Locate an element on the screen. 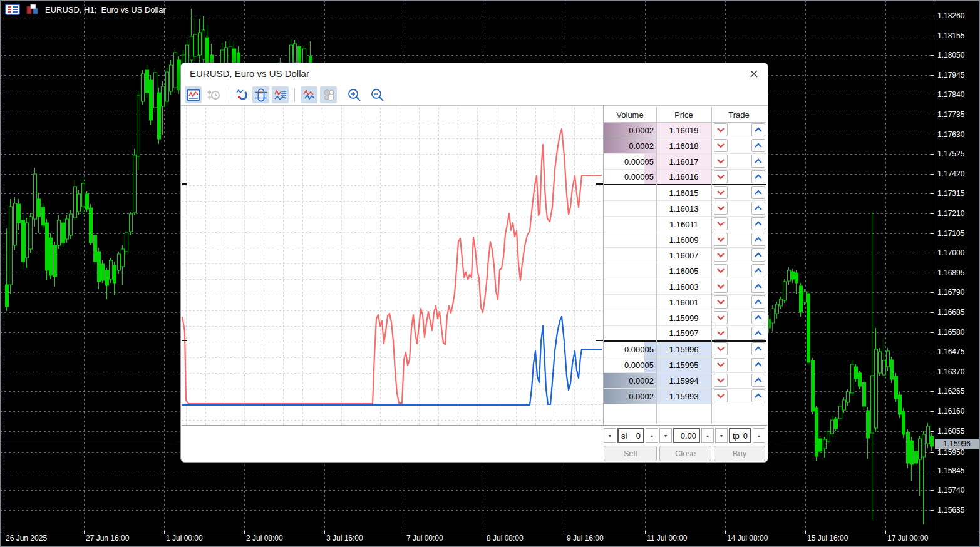  dom-price-cell: 1.16005 is located at coordinates (684, 271).